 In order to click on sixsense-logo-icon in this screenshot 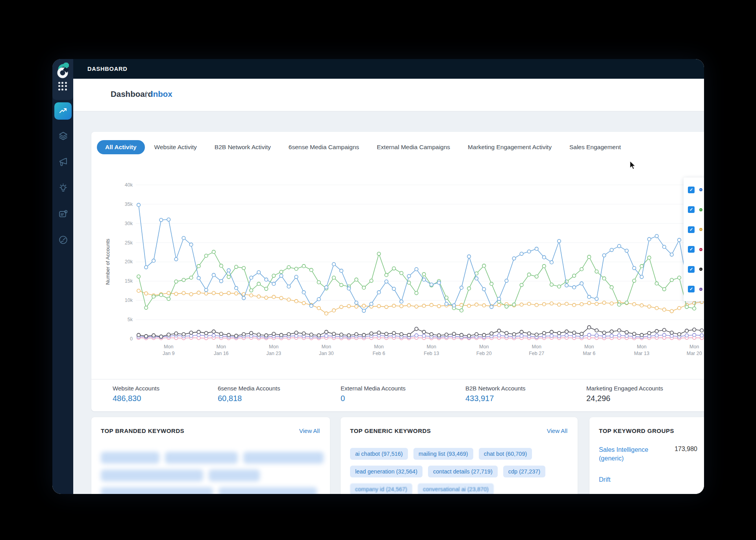, I will do `click(63, 70)`.